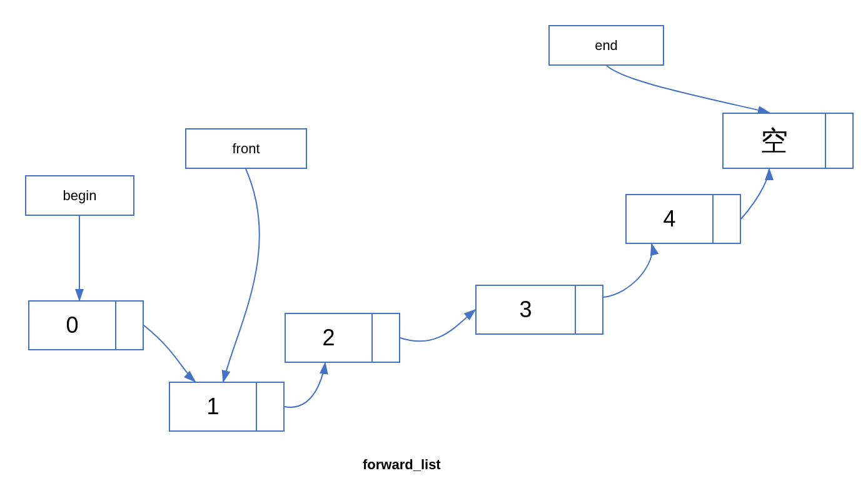  What do you see at coordinates (525, 310) in the screenshot?
I see `node-3-value: 3` at bounding box center [525, 310].